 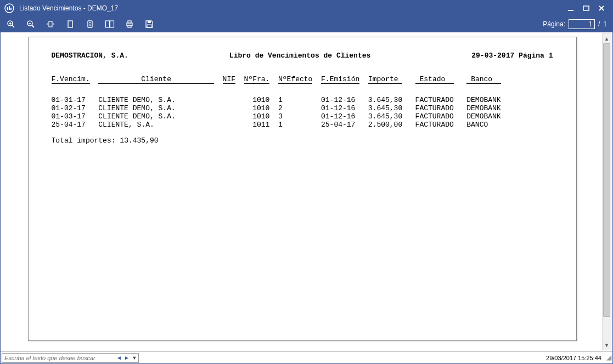 I want to click on window-title: Listado Vencimientos - DEMO_17, so click(x=293, y=8).